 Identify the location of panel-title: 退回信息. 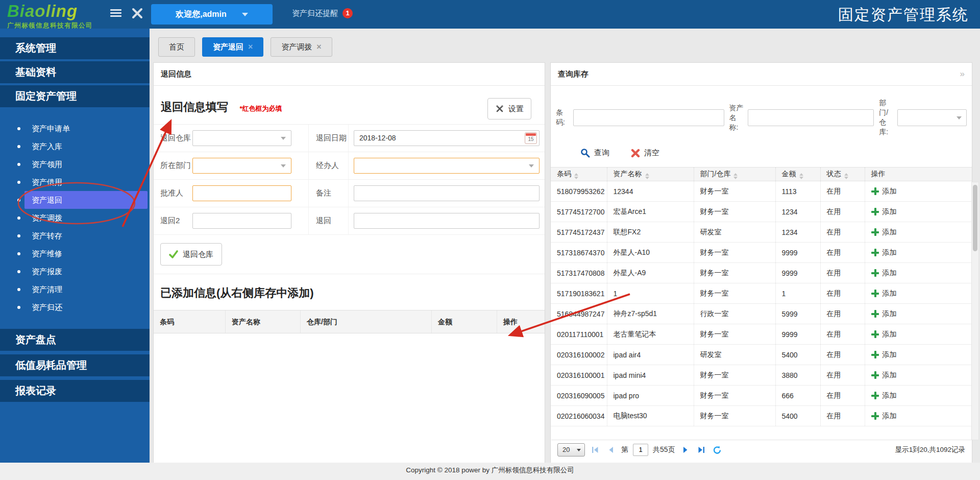
(349, 75).